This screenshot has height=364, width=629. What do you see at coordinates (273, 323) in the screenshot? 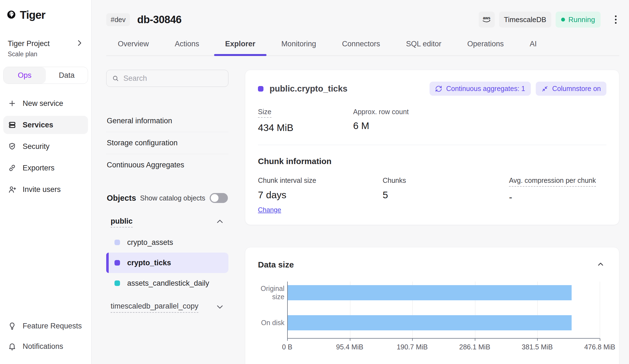
I see `y-label-on-disk: On disk` at bounding box center [273, 323].